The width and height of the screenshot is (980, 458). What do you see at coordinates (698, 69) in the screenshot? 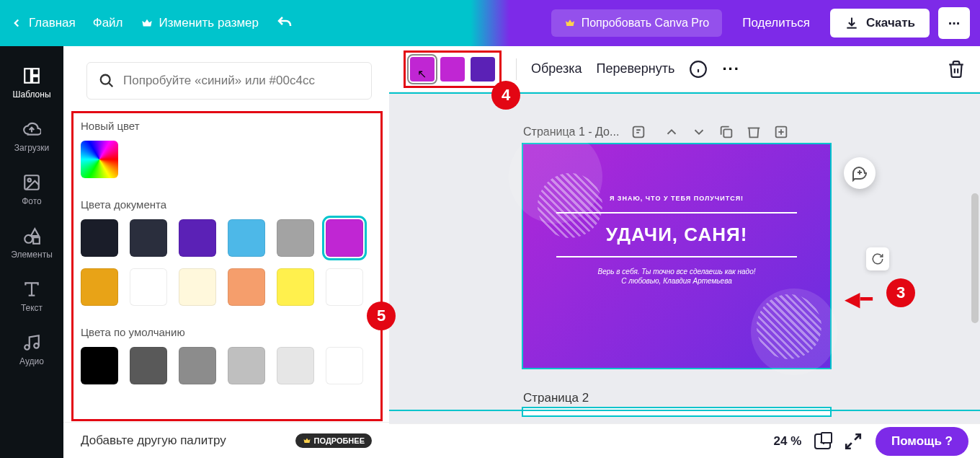
I see `info-icon` at bounding box center [698, 69].